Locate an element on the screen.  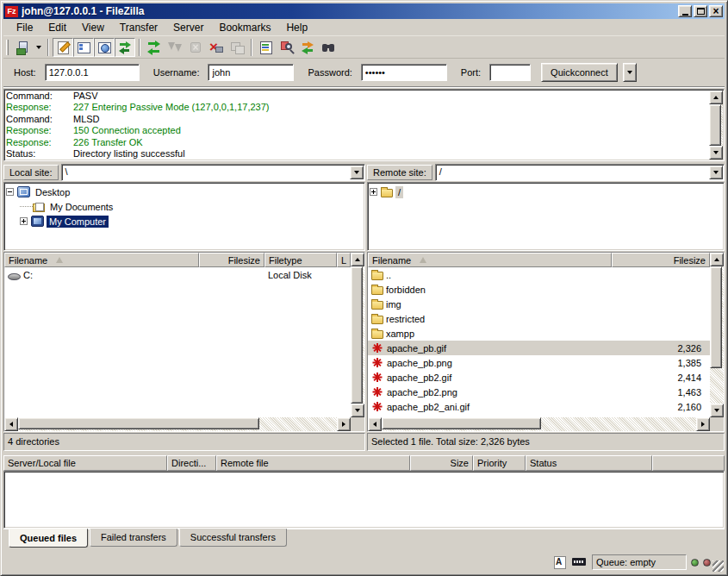
tab-failed-transfers: Failed transfers is located at coordinates (134, 538).